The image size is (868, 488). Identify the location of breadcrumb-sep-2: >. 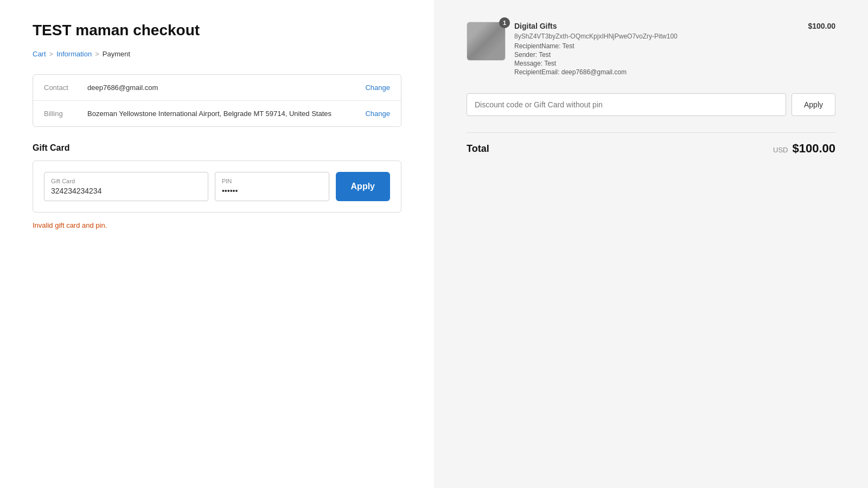
(97, 54).